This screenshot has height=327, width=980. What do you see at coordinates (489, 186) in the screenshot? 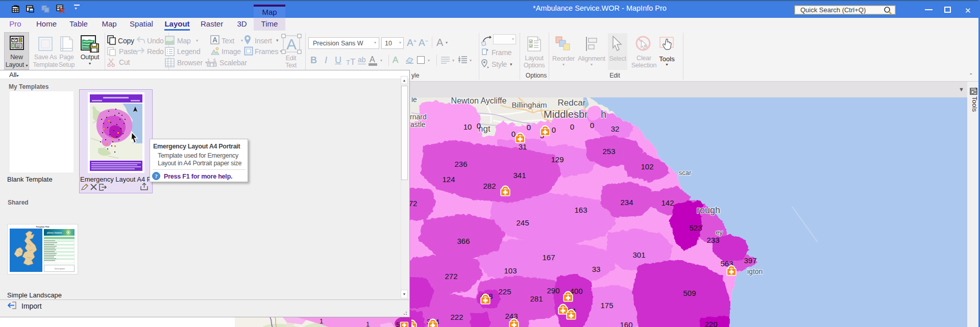
I see `svg-text: 282` at bounding box center [489, 186].